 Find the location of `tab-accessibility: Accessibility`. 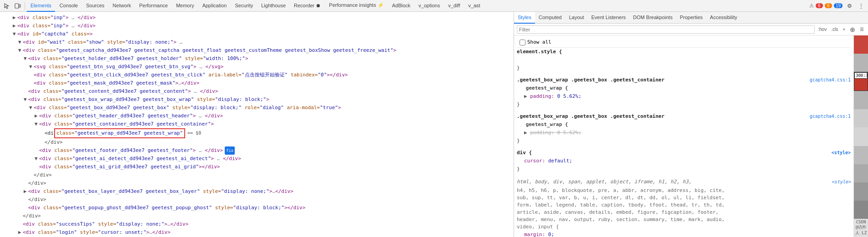

tab-accessibility: Accessibility is located at coordinates (724, 18).